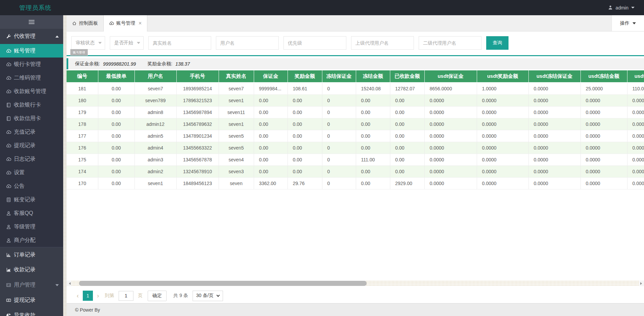 The width and height of the screenshot is (644, 316). What do you see at coordinates (355, 112) in the screenshot?
I see `table-row: 1790.00admin813456987894seven110.000.000…` at bounding box center [355, 112].